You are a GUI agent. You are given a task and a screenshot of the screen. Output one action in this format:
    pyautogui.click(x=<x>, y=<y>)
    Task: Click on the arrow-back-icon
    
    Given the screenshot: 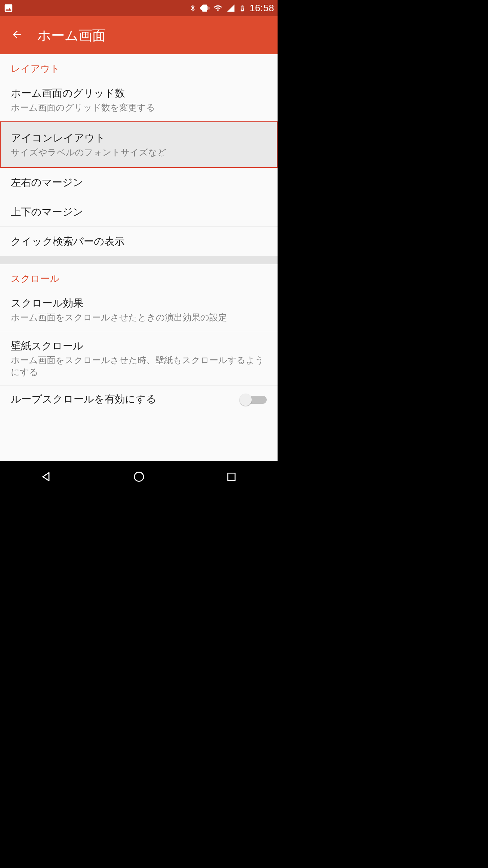 What is the action you would take?
    pyautogui.click(x=17, y=35)
    